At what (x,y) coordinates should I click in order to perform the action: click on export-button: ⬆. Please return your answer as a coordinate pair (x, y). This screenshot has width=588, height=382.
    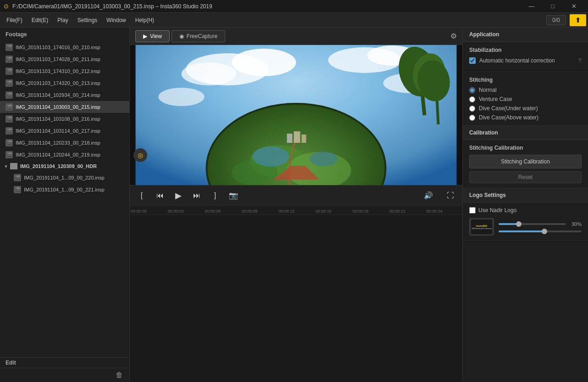
    Looking at the image, I should click on (578, 20).